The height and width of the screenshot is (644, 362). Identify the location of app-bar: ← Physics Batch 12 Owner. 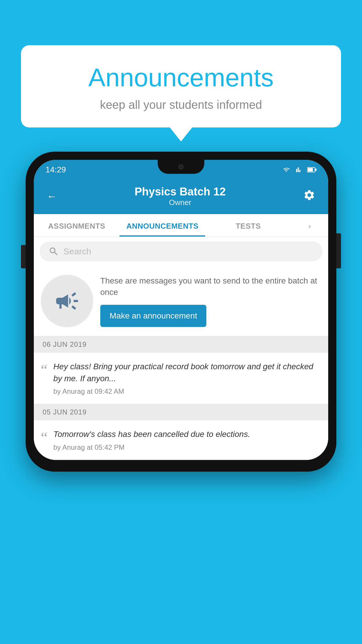
(181, 197).